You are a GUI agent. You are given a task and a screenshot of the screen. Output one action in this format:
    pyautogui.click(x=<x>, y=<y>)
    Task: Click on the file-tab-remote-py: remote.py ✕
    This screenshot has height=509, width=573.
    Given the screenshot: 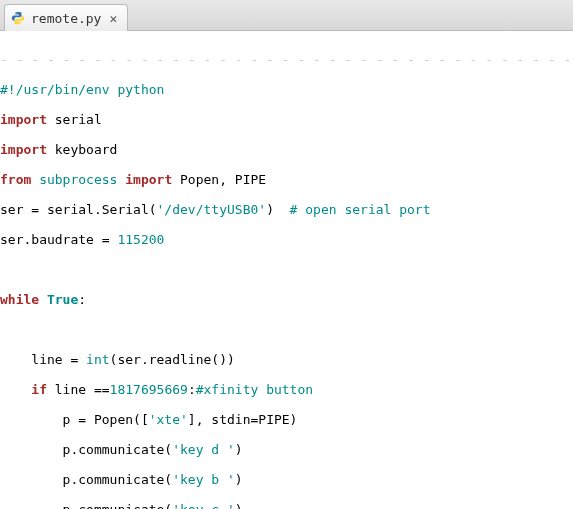 What is the action you would take?
    pyautogui.click(x=66, y=18)
    